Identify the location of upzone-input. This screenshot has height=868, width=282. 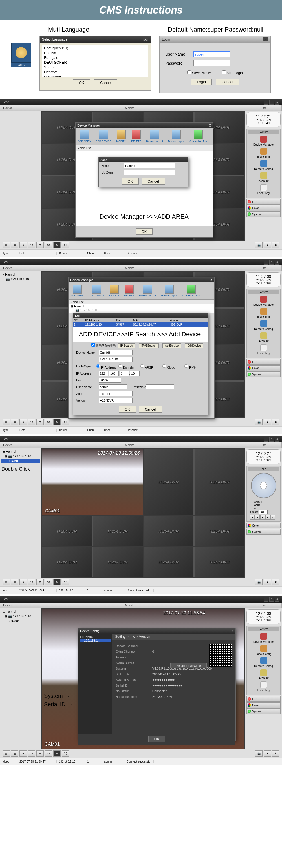
(149, 173).